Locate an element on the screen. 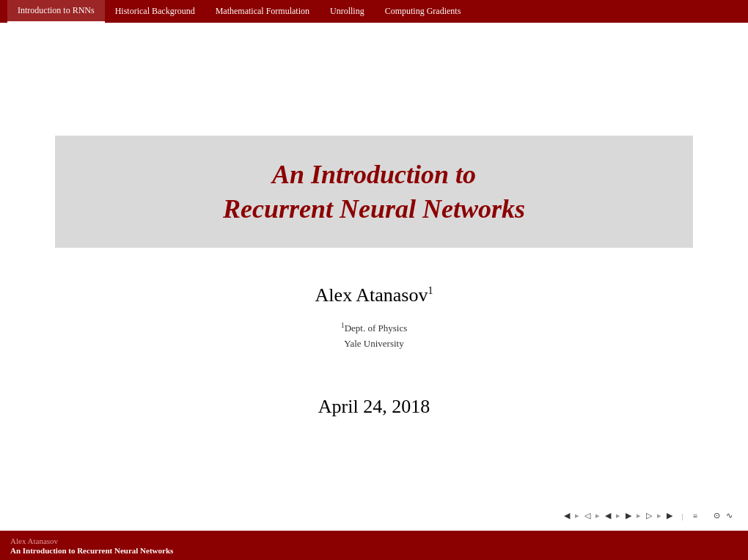 The width and height of the screenshot is (748, 560). nav-prev-section-button: ◁ is located at coordinates (587, 516).